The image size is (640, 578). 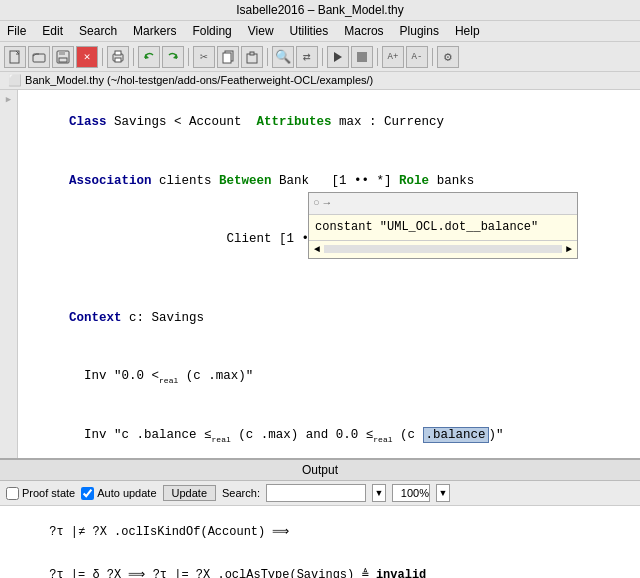 I want to click on autocomplete-scroll-right: ►, so click(x=569, y=250).